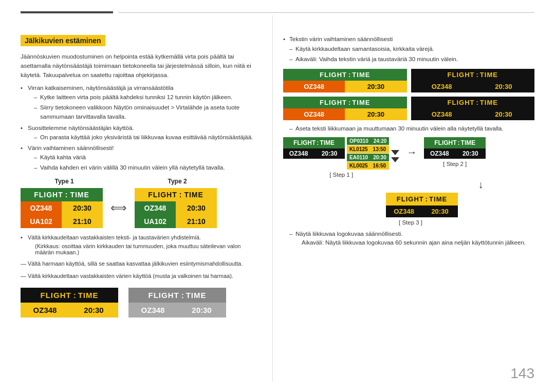 The image size is (555, 392). Describe the element at coordinates (142, 158) in the screenshot. I see `sub-dash-3a: Käytä kahta väriä` at that location.